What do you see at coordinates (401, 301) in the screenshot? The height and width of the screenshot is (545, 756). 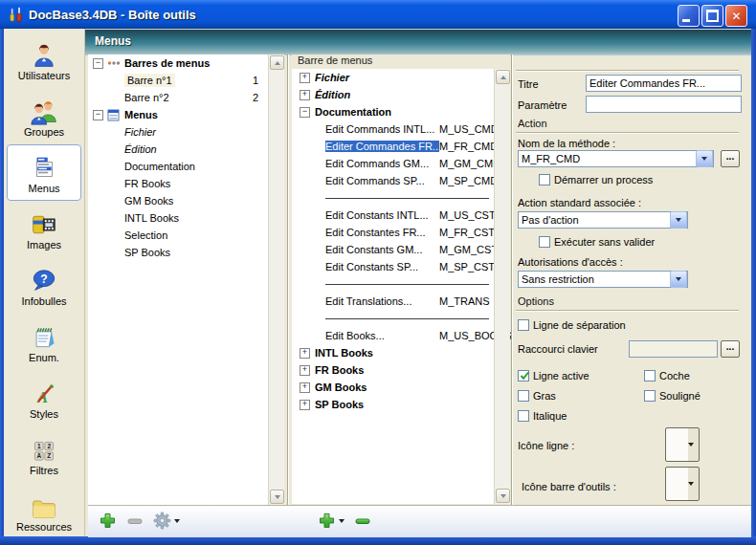 I see `menu-item: Edit Translations...M_TRANS` at bounding box center [401, 301].